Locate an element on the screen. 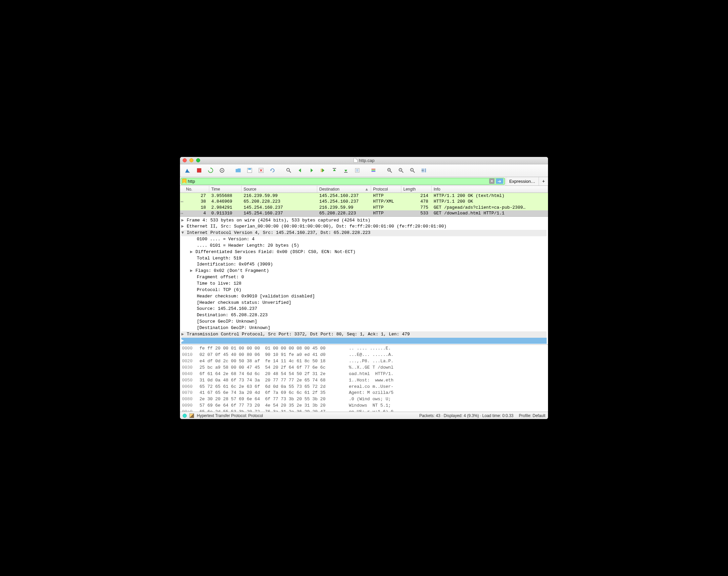  filter-input-container: ✕ ➔ is located at coordinates (343, 181).